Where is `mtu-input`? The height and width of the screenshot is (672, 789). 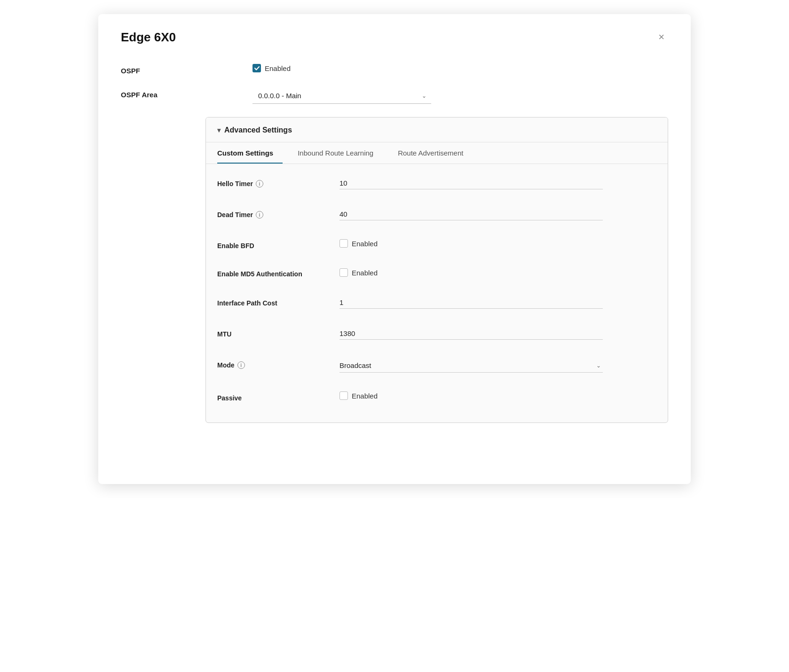
mtu-input is located at coordinates (471, 334).